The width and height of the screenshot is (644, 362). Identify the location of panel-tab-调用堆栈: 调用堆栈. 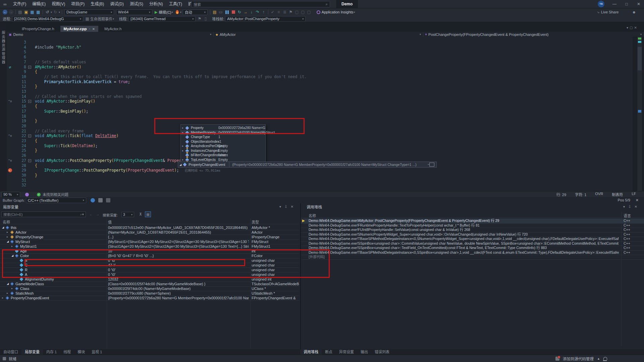
(311, 352).